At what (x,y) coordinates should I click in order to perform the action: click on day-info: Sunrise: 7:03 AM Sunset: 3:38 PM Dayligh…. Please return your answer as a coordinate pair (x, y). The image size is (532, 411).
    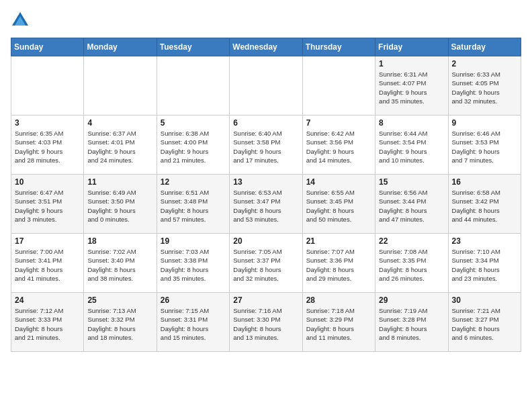
    Looking at the image, I should click on (193, 265).